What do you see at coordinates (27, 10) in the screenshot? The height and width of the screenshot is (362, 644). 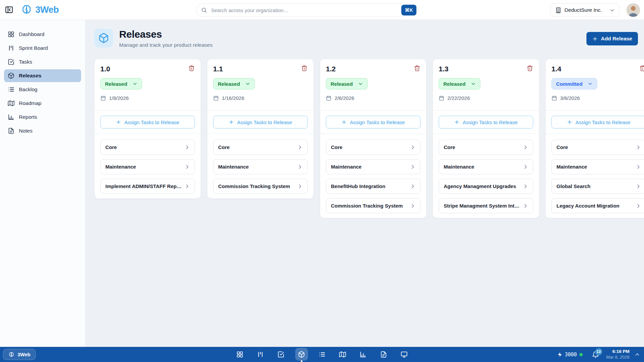 I see `brain-icon` at bounding box center [27, 10].